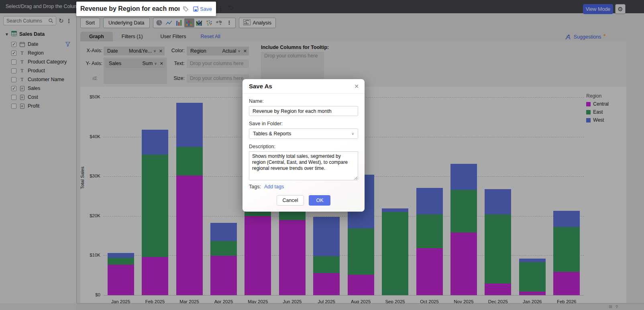  What do you see at coordinates (320, 200) in the screenshot?
I see `ok-button: OK` at bounding box center [320, 200].